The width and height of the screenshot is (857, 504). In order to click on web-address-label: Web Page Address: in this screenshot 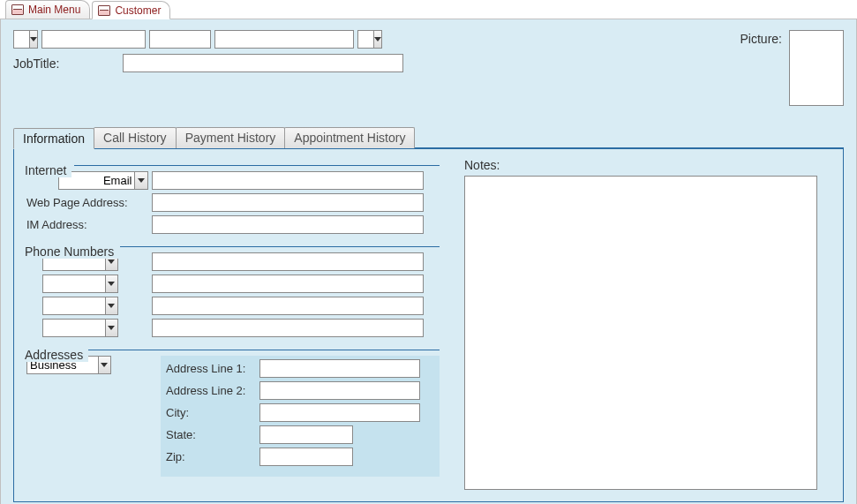, I will do `click(86, 203)`.